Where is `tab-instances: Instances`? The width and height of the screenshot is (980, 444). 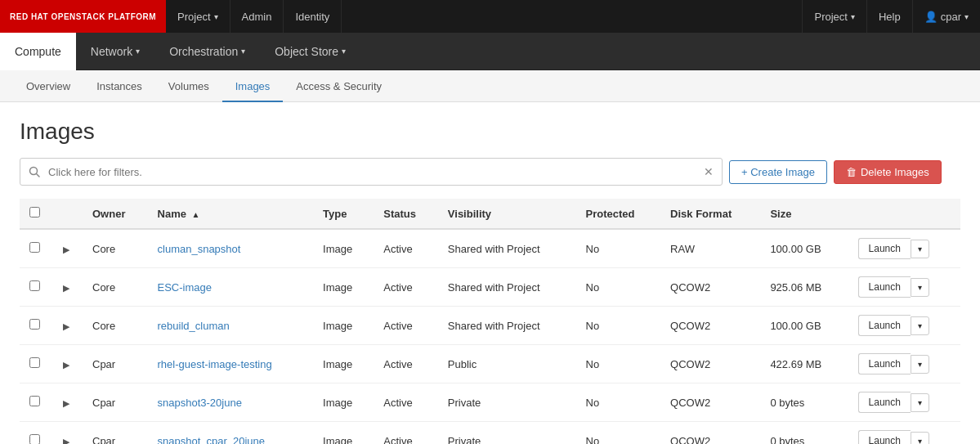
tab-instances: Instances is located at coordinates (119, 87).